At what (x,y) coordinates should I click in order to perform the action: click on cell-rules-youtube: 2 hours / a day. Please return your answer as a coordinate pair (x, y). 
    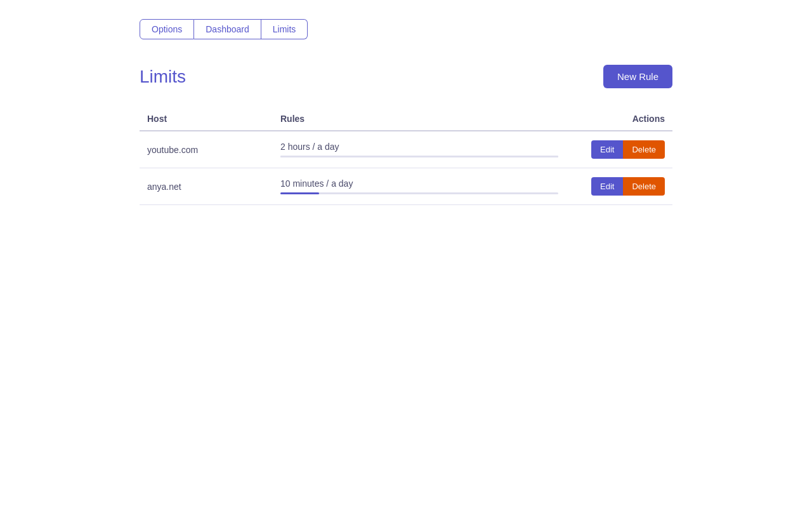
    Looking at the image, I should click on (419, 150).